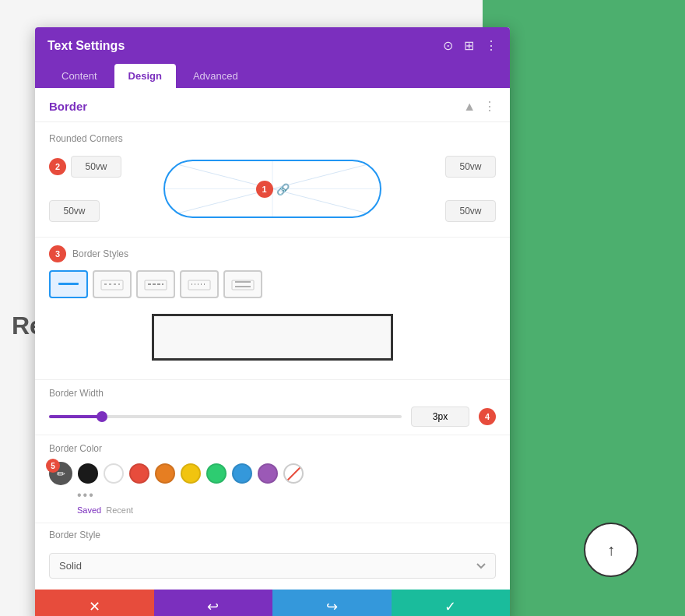  Describe the element at coordinates (76, 211) in the screenshot. I see `corner-bottom-left-cell` at that location.